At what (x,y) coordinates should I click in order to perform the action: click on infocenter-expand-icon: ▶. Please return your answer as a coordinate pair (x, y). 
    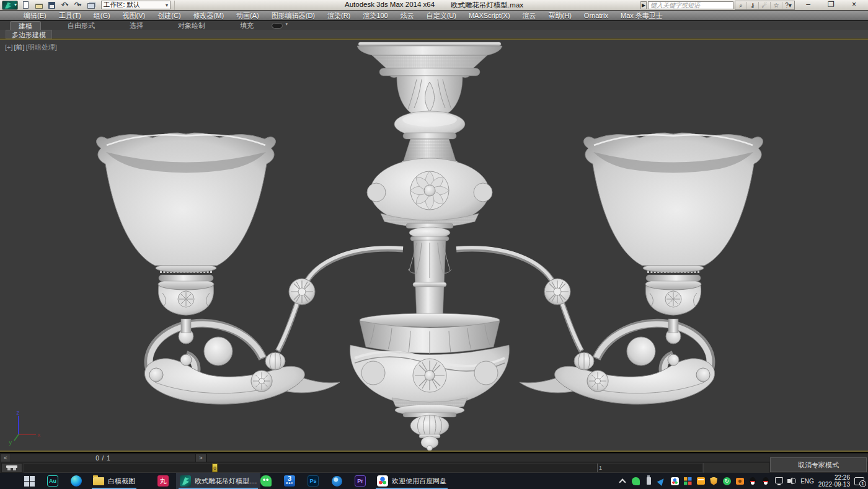
    Looking at the image, I should click on (644, 5).